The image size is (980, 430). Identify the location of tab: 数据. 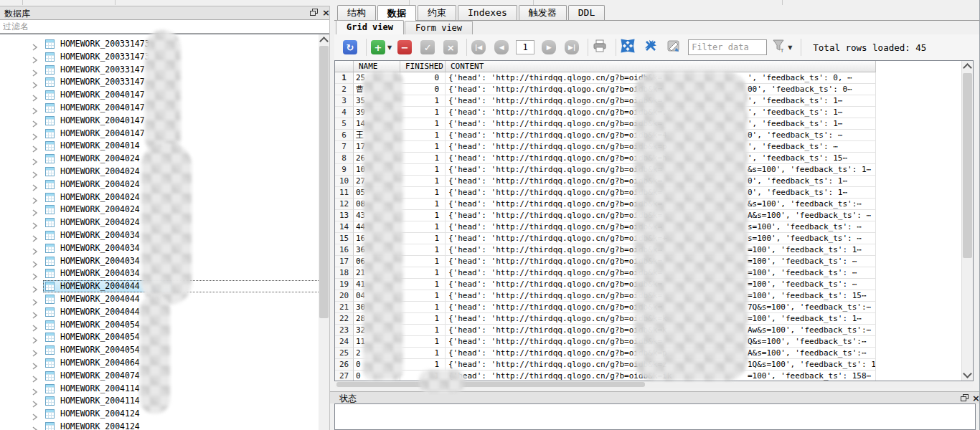
(397, 13).